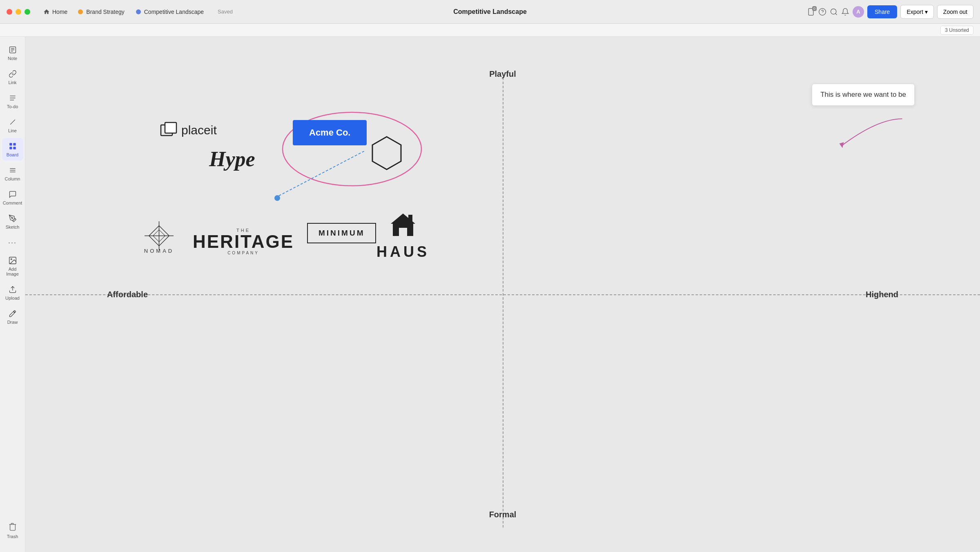 The image size is (980, 552). What do you see at coordinates (503, 74) in the screenshot?
I see `label-playful: Playful` at bounding box center [503, 74].